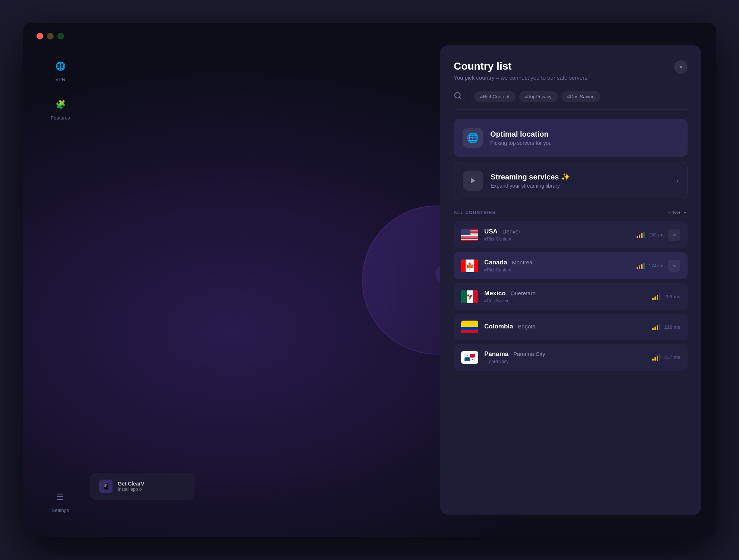  What do you see at coordinates (656, 357) in the screenshot?
I see `panama-signal-bars` at bounding box center [656, 357].